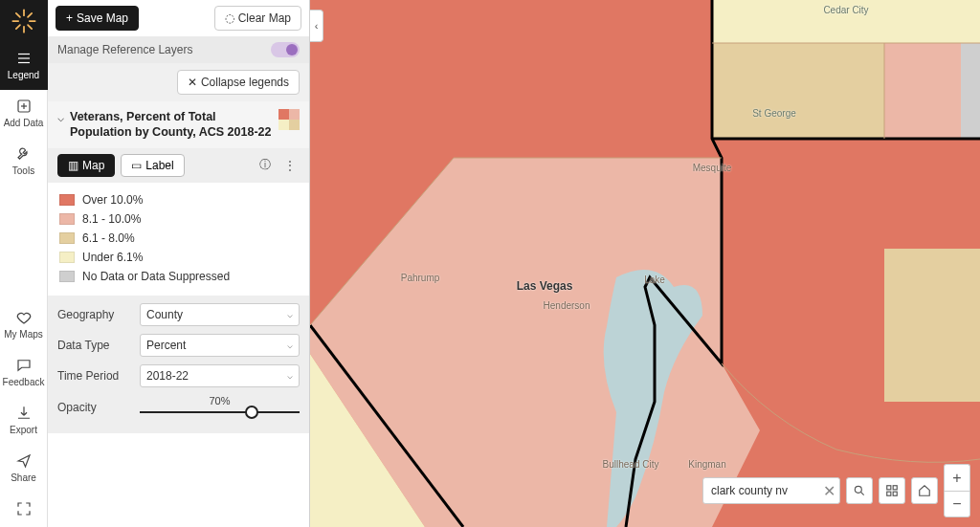  Describe the element at coordinates (109, 238) in the screenshot. I see `legend-label: 6.1 - 8.0%` at that location.